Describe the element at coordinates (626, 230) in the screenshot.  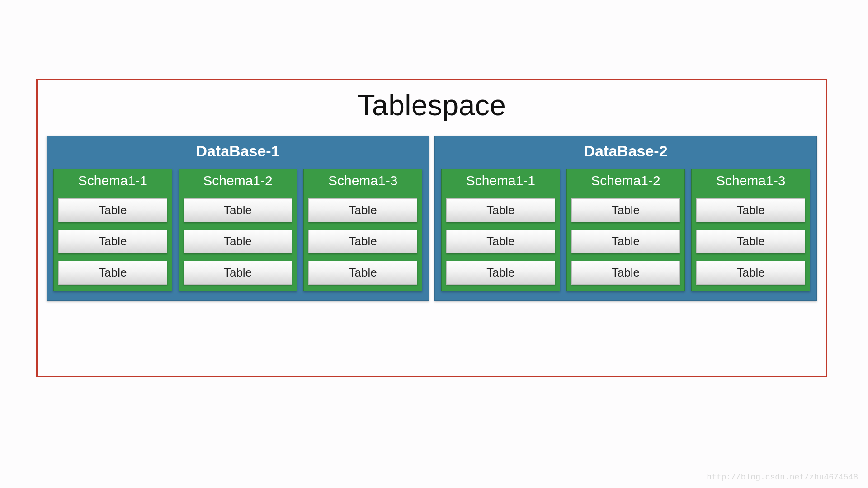
I see `database-2-schemas: Schema1-1 Table Table Table Schema1-2 Ta…` at that location.